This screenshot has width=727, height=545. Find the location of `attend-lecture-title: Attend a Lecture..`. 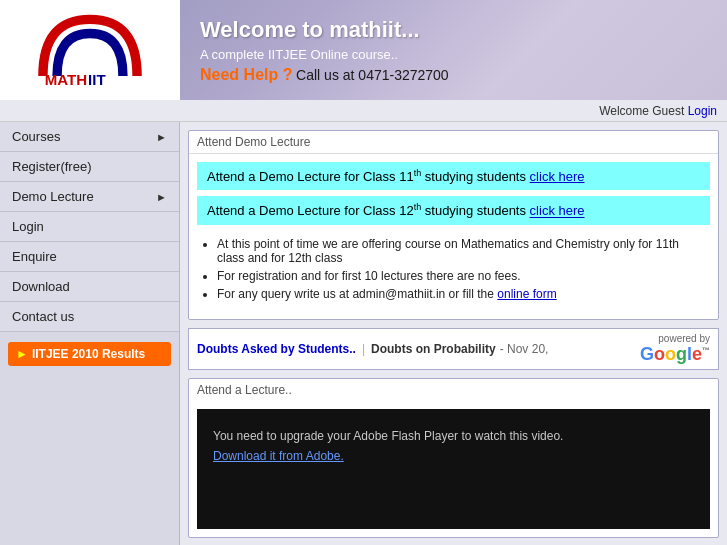

attend-lecture-title: Attend a Lecture.. is located at coordinates (454, 390).